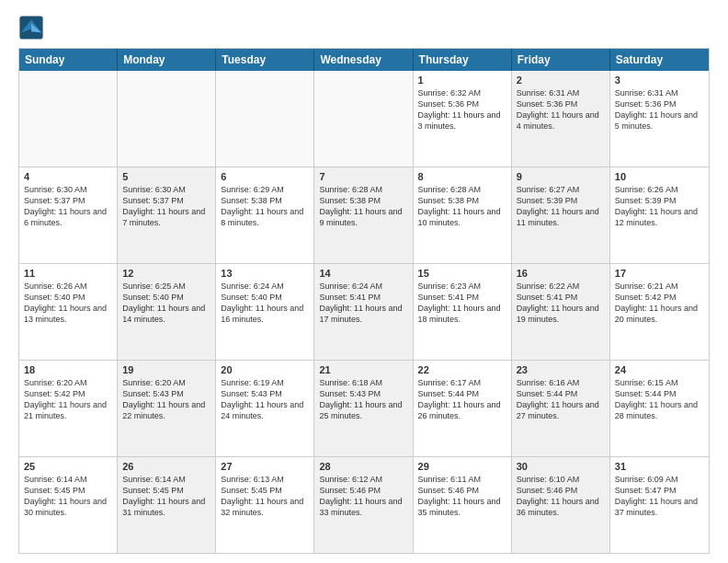 The image size is (728, 563). What do you see at coordinates (265, 466) in the screenshot?
I see `day-number: 27` at bounding box center [265, 466].